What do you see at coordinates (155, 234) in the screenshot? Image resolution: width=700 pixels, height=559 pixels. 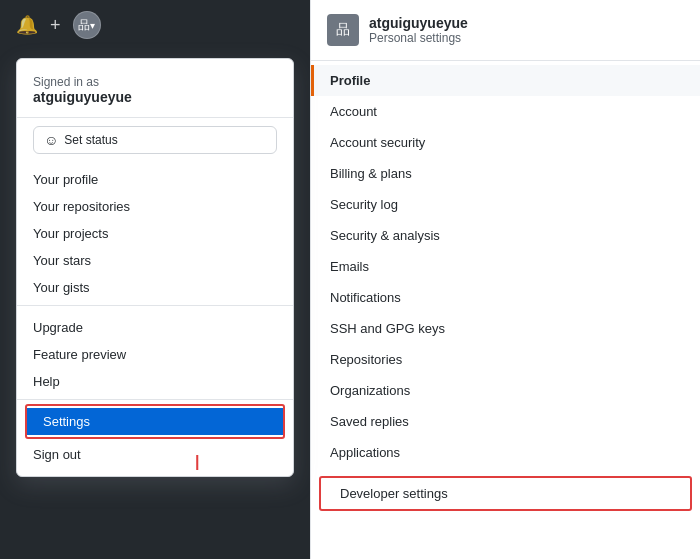 I see `profile-group: Your profile Your repositories Your proj…` at bounding box center [155, 234].